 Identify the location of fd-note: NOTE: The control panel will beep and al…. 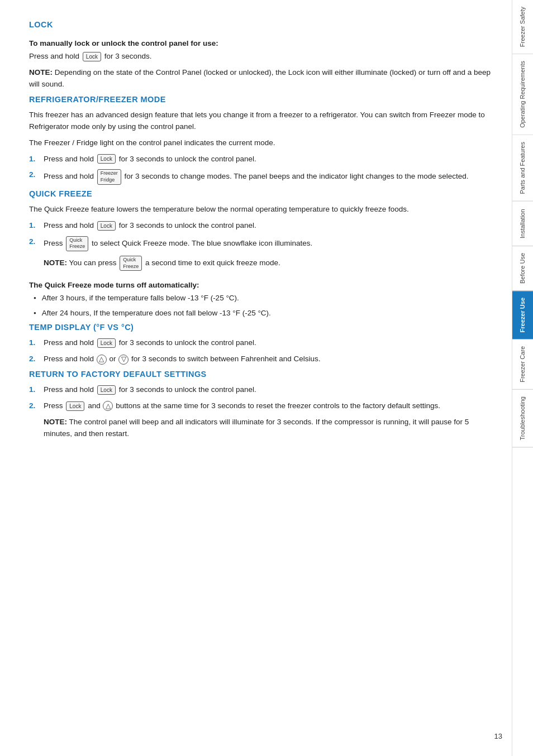
(269, 428).